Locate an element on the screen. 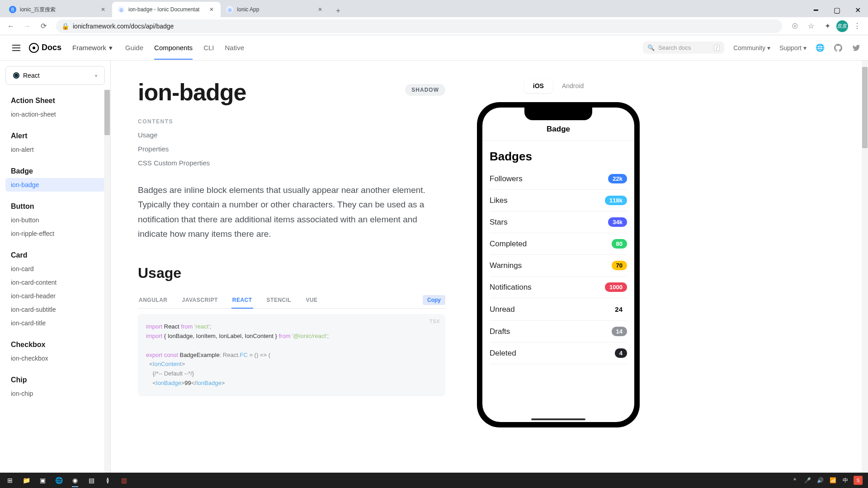 Image resolution: width=868 pixels, height=488 pixels. sidebar-scrollbar is located at coordinates (107, 281).